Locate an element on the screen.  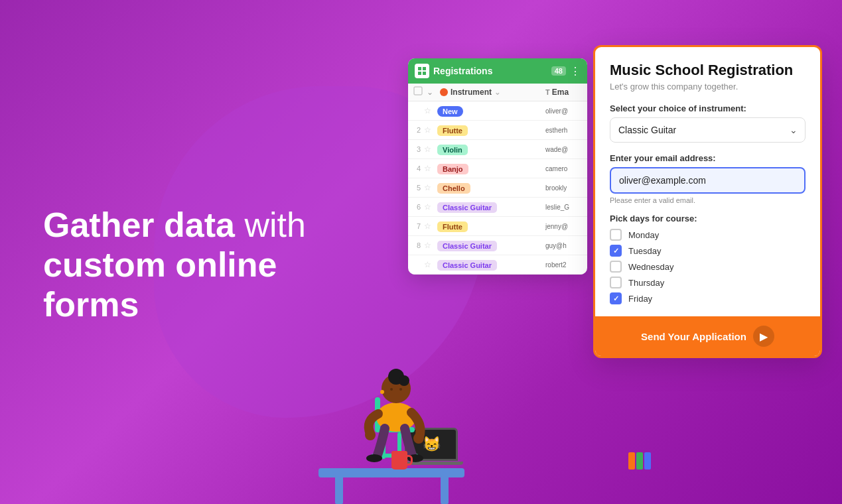
table-row: 6 ☆ Classic Guitar leslie_G is located at coordinates (498, 207).